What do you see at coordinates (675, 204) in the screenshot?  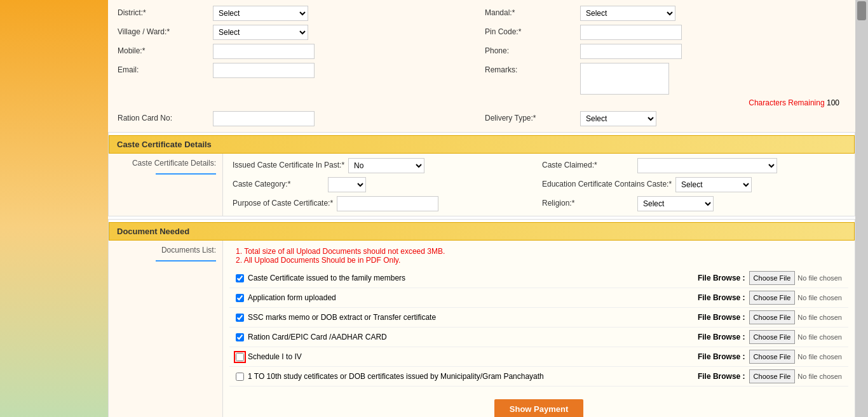 I see `religion-select: Select` at bounding box center [675, 204].